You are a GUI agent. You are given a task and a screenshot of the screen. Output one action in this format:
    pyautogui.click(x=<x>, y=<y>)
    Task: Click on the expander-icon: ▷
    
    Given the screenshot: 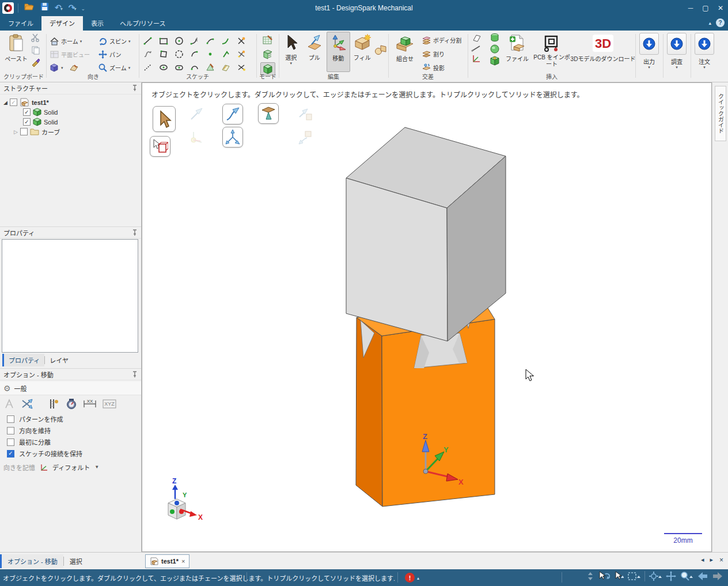 What is the action you would take?
    pyautogui.click(x=16, y=132)
    